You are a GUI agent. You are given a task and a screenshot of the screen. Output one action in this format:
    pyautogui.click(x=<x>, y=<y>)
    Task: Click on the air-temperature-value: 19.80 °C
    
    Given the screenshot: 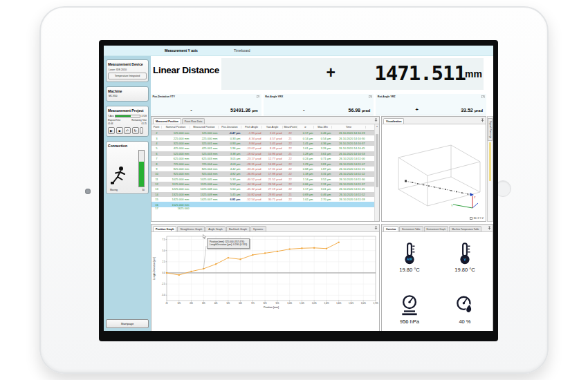 What is the action you would take?
    pyautogui.click(x=410, y=269)
    